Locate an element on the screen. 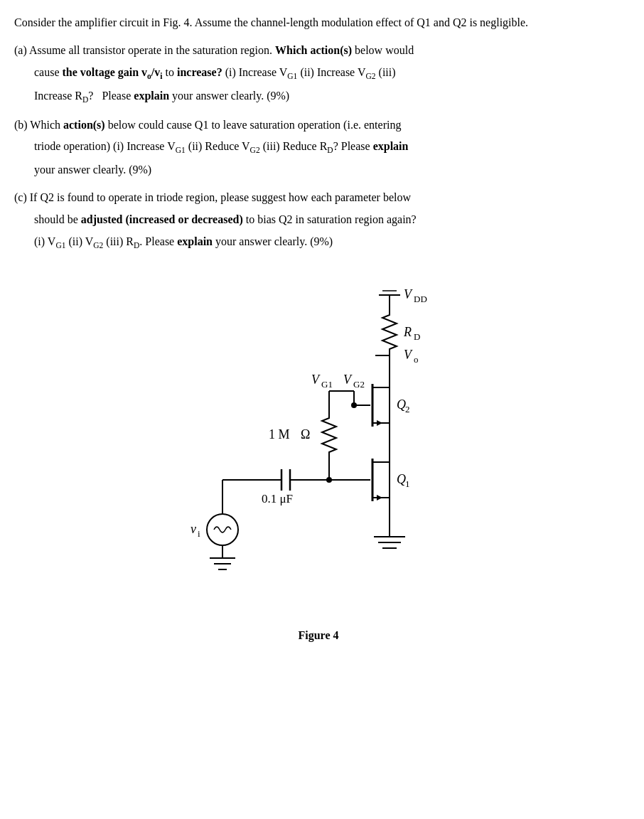 This screenshot has width=644, height=819. svg-text: 1 M is located at coordinates (279, 434).